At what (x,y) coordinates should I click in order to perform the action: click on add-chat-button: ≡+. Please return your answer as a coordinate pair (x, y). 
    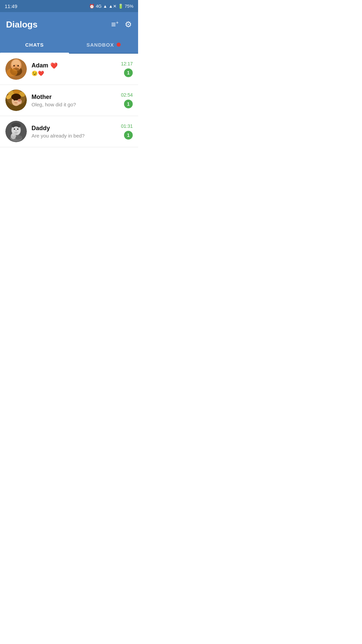
    Looking at the image, I should click on (115, 24).